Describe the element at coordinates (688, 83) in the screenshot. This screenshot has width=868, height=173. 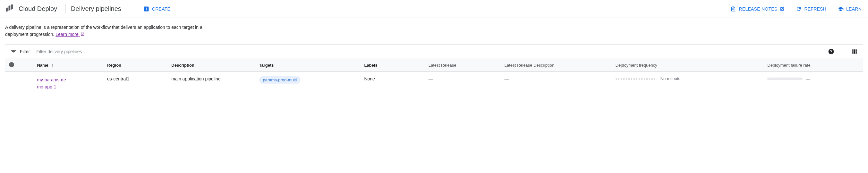
I see `deploy-frequency-cell: No rollouts` at that location.